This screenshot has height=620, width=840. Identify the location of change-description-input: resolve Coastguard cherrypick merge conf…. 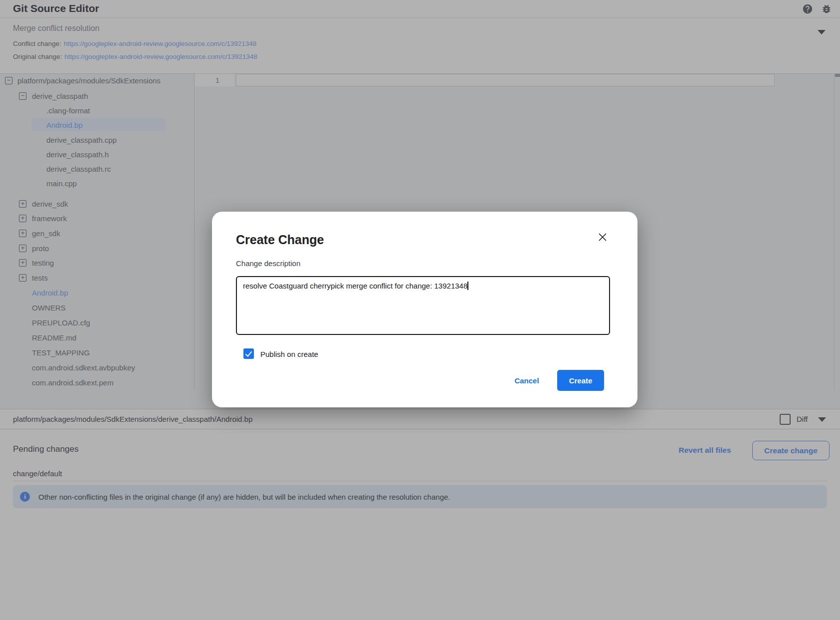
(423, 306).